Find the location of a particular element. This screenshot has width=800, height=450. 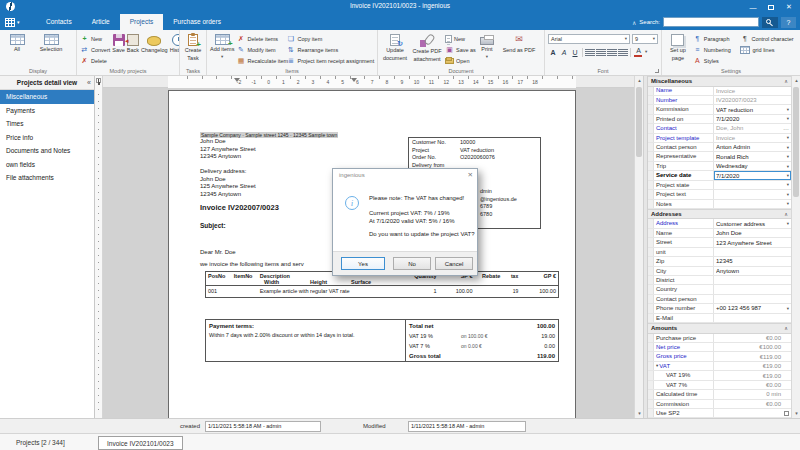

search-input is located at coordinates (711, 22).